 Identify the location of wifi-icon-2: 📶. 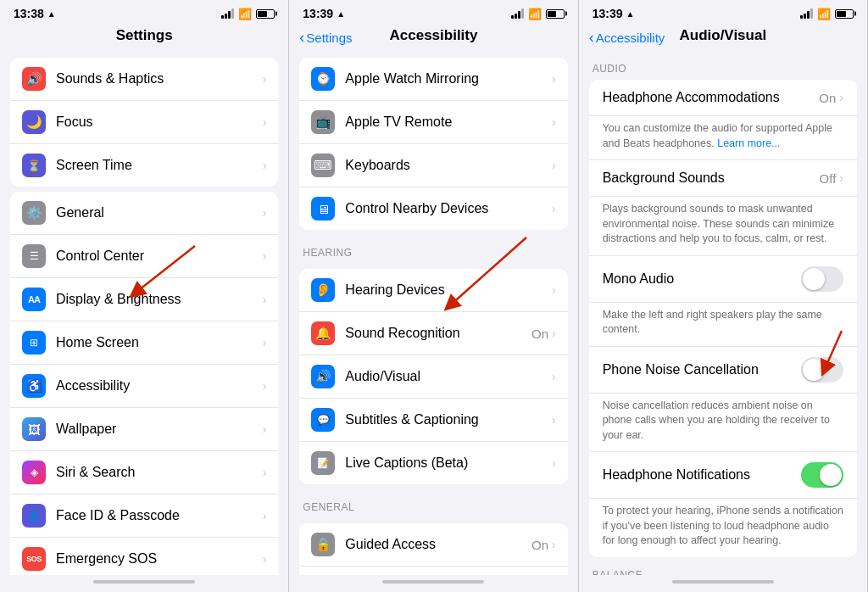
(535, 14).